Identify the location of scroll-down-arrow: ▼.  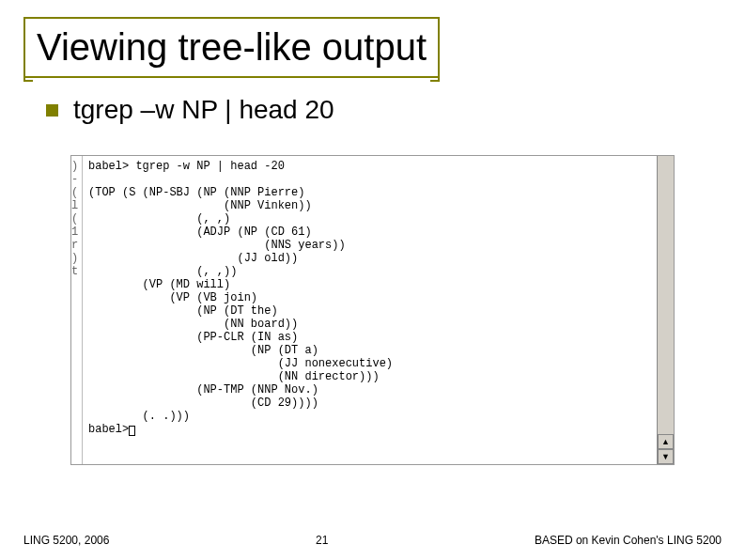
(665, 457).